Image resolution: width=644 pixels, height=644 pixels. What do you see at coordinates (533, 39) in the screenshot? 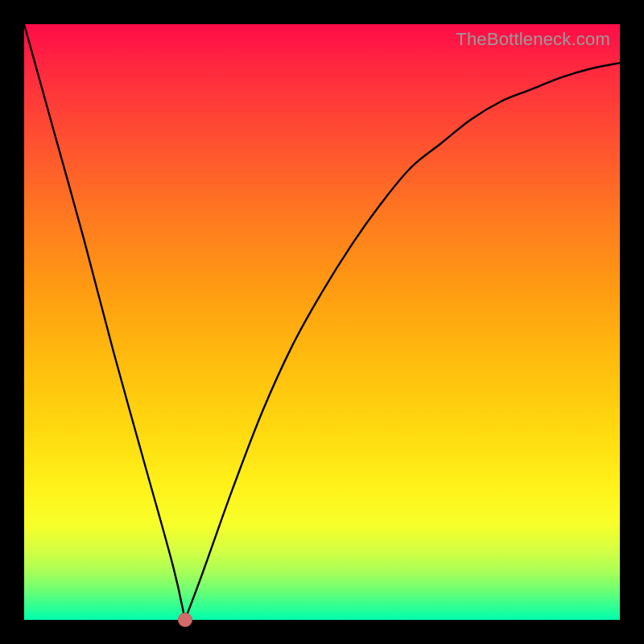
I see `watermark-text: TheBottleneck.com` at bounding box center [533, 39].